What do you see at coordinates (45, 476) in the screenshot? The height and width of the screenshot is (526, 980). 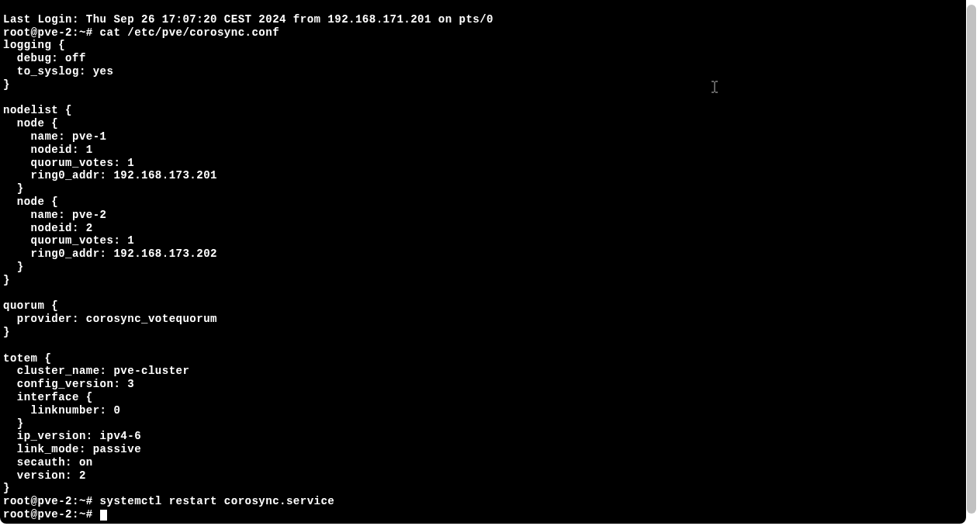 I see `terminal-line: version: 2` at bounding box center [45, 476].